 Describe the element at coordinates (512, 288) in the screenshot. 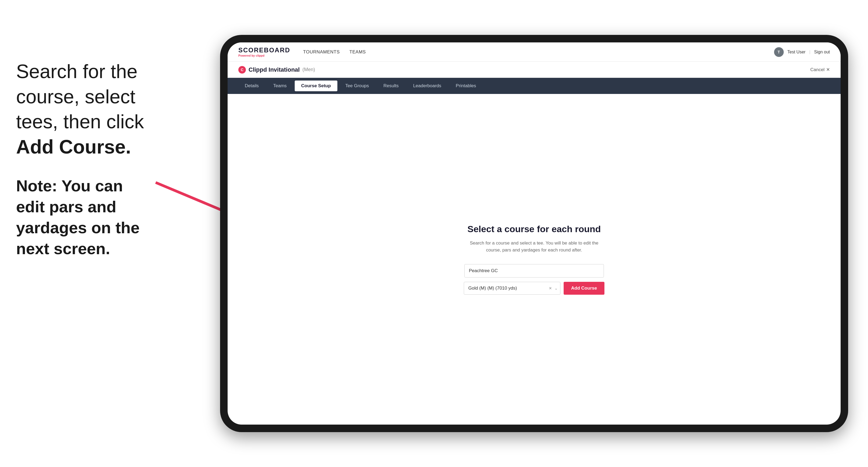

I see `tee-select-wrapper: Gold (M) (M) (7010 yds) × ⌄` at that location.